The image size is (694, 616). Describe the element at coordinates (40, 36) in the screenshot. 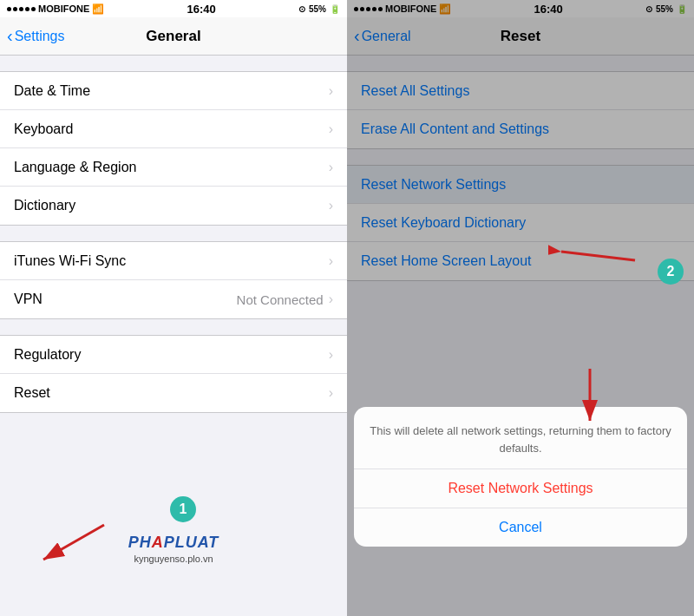

I see `left-back-label: Settings` at that location.